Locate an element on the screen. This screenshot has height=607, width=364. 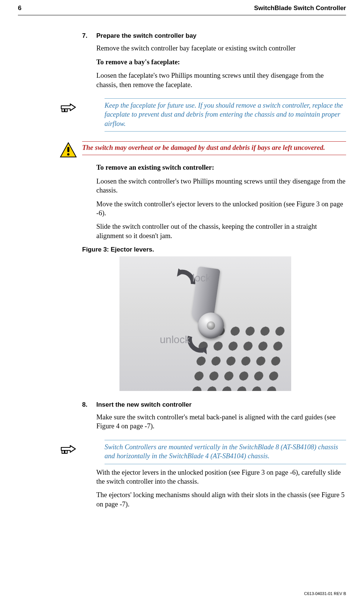
paragraph: Make sure the switch controller's metal … is located at coordinates (221, 422).